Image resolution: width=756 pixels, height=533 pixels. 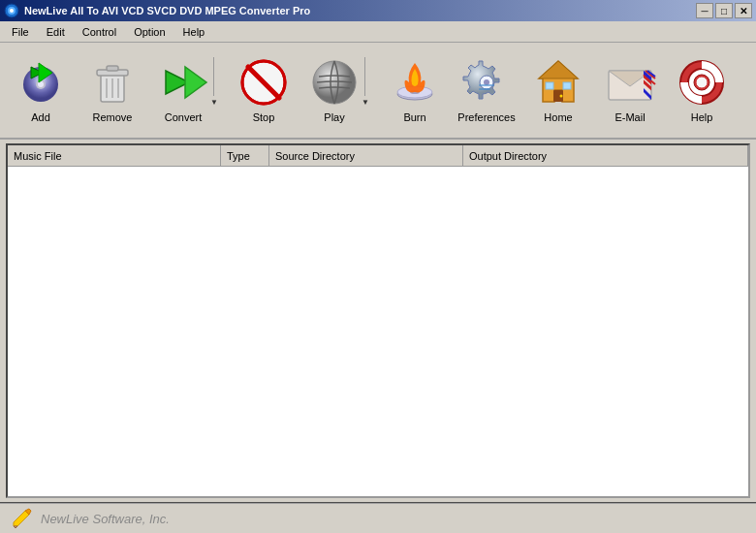 What do you see at coordinates (724, 11) in the screenshot?
I see `maximize-button: □` at bounding box center [724, 11].